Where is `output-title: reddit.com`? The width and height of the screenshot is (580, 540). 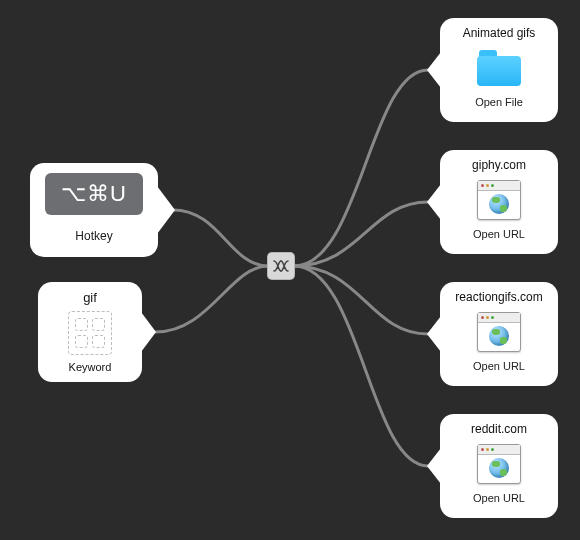 output-title: reddit.com is located at coordinates (499, 429).